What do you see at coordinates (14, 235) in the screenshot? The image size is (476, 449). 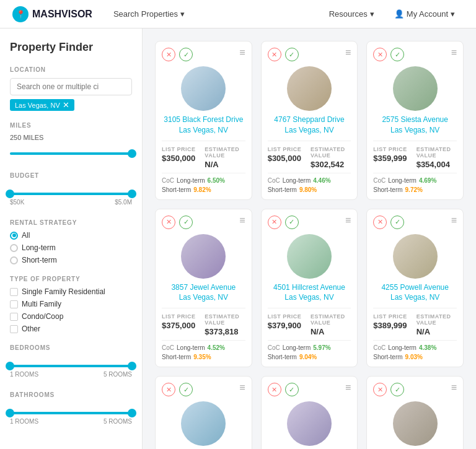 I see `radio-all` at bounding box center [14, 235].